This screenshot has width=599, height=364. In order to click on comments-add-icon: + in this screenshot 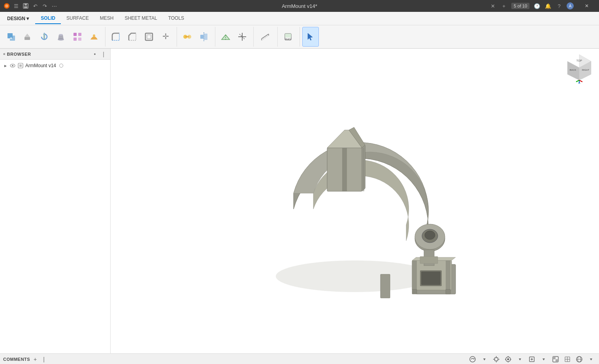, I will do `click(35, 359)`.